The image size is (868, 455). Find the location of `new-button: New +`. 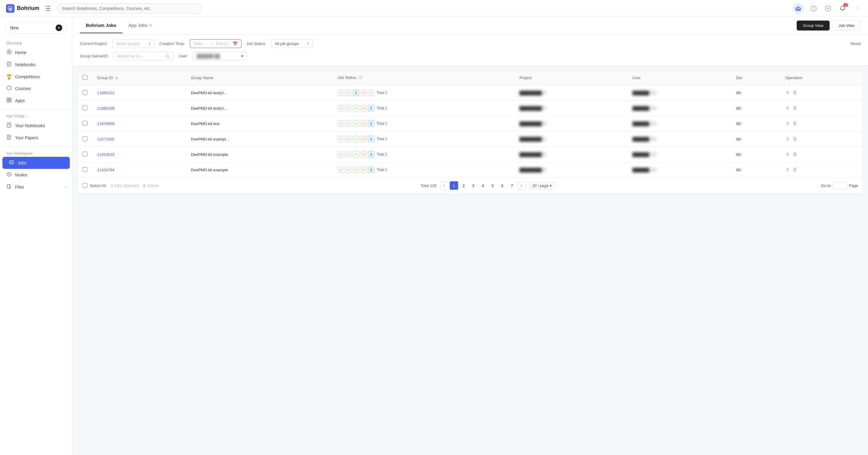

new-button: New + is located at coordinates (36, 28).